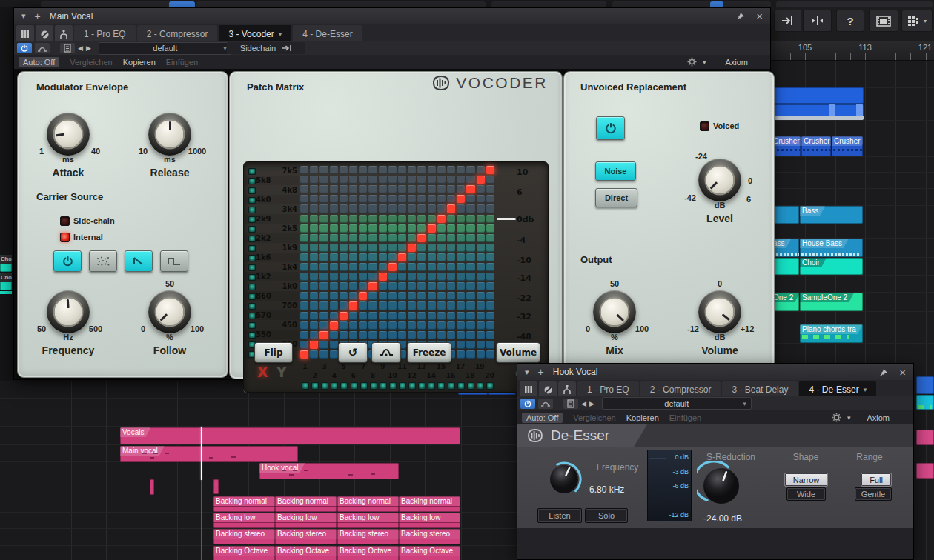 The height and width of the screenshot is (560, 934). Describe the element at coordinates (89, 48) in the screenshot. I see `next-preset-icon: ▶` at that location.